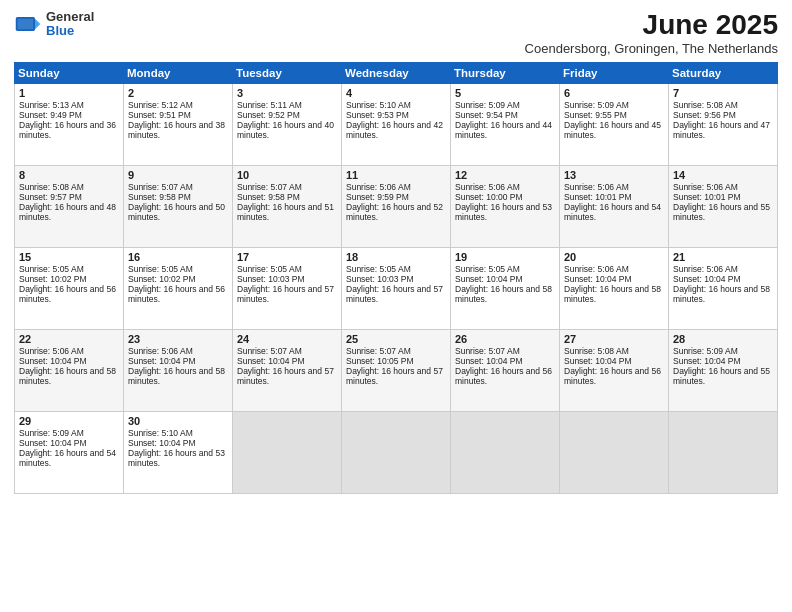 The height and width of the screenshot is (612, 792). I want to click on calendar-cell: 30Sunrise: 5:10 AMSunset: 10:04 PMDaylig…, so click(178, 452).